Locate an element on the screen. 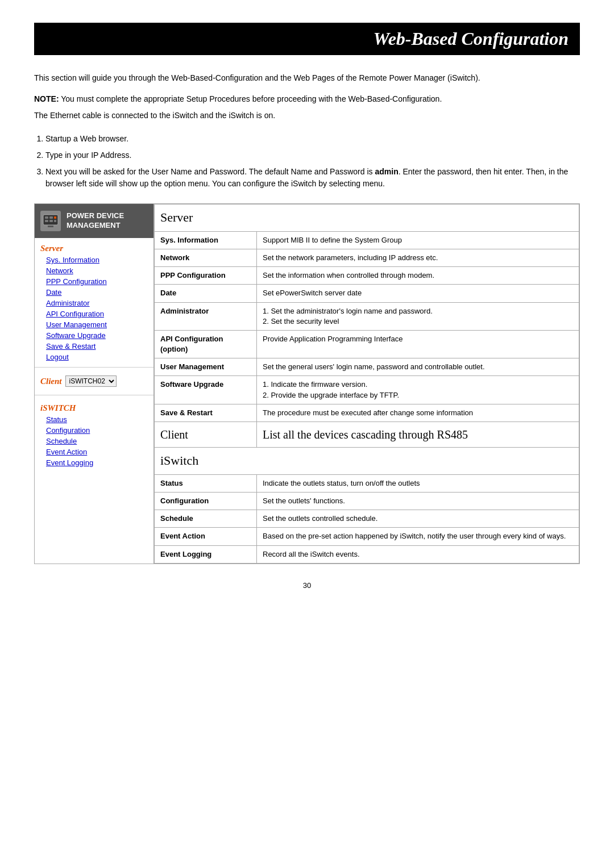  network-desc: Set the network parameters, including IP… is located at coordinates (418, 258).